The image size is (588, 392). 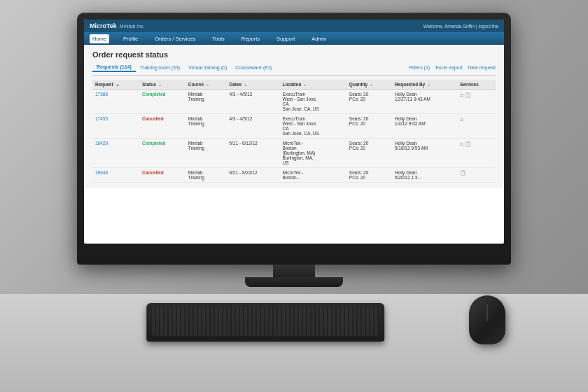 I want to click on request-link-18429: 18429, so click(x=102, y=143).